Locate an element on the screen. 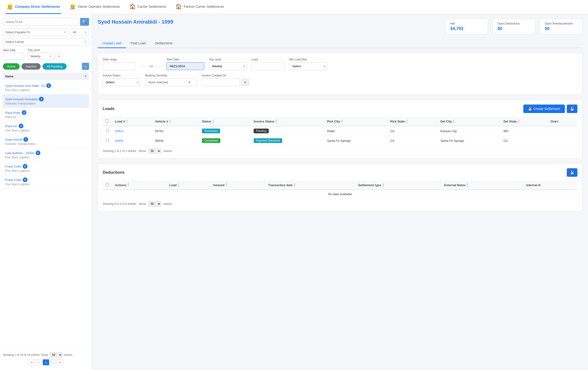 This screenshot has height=370, width=588. company-driver-icon: 👷 is located at coordinates (10, 7).